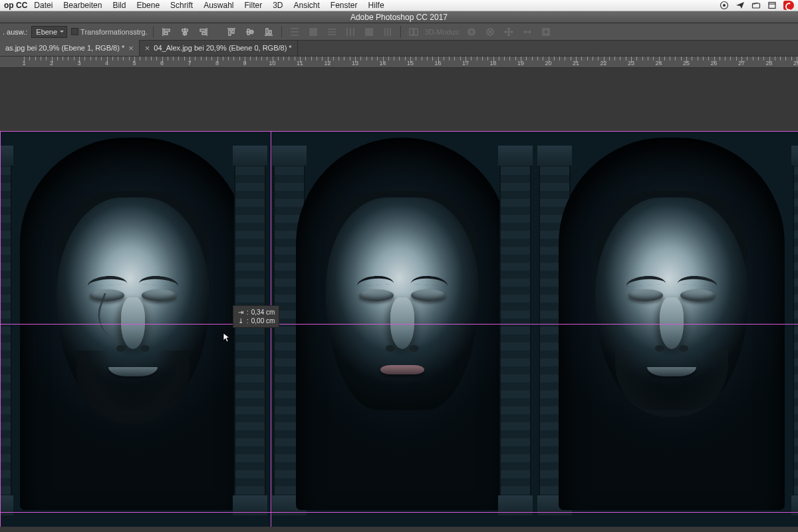 This screenshot has height=532, width=798. What do you see at coordinates (253, 5) in the screenshot?
I see `menu-filter: Filter` at bounding box center [253, 5].